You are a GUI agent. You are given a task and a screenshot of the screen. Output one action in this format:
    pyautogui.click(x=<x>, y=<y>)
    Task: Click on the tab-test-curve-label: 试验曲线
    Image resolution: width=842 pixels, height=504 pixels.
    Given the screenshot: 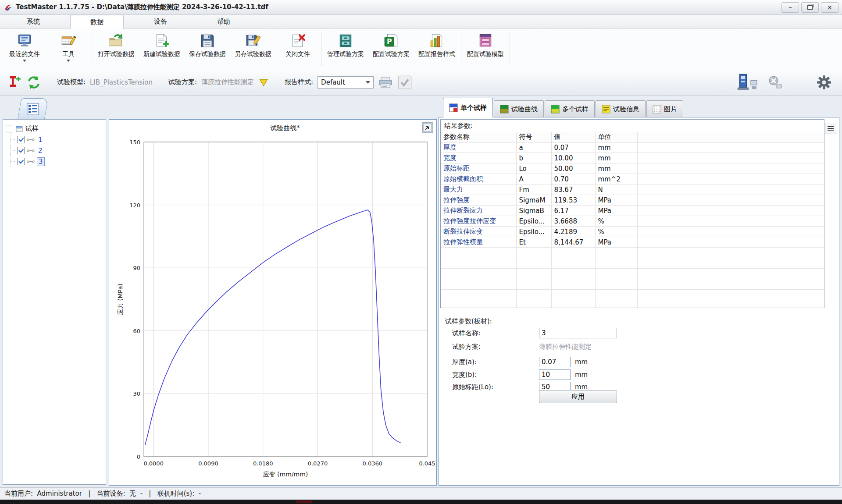 What is the action you would take?
    pyautogui.click(x=524, y=110)
    